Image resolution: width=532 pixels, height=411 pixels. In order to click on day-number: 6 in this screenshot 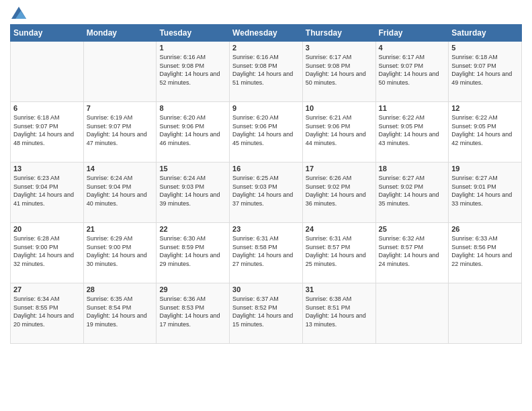, I will do `click(47, 108)`.